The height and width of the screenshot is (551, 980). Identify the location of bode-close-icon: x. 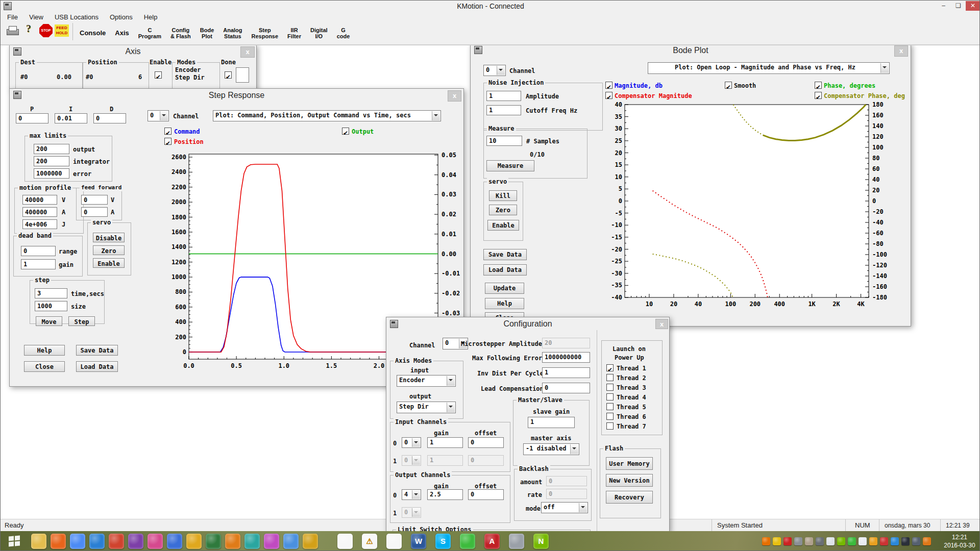
(901, 51).